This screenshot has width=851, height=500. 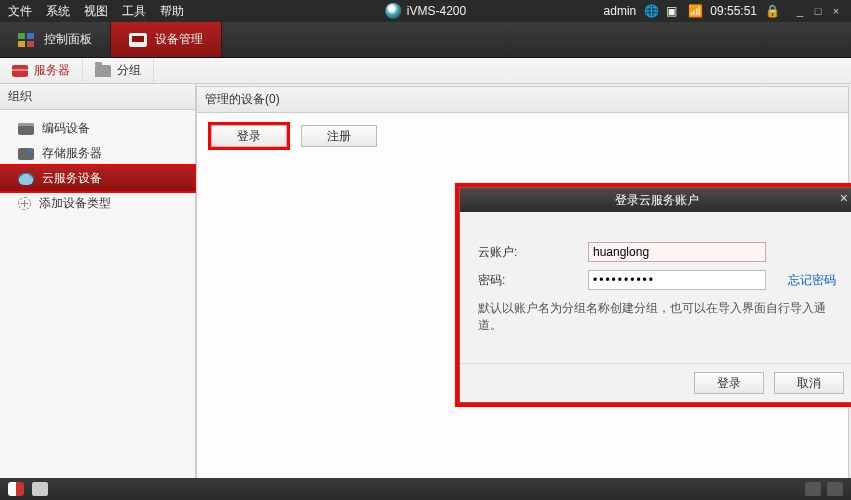 I want to click on password-input, so click(x=677, y=280).